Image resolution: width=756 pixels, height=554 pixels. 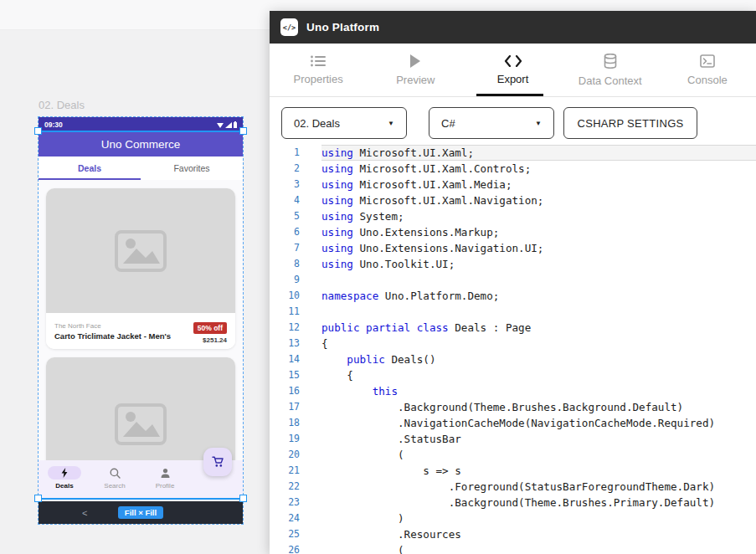 I want to click on product-card: The North Face Carto Triclimate Jacket -…, so click(x=141, y=269).